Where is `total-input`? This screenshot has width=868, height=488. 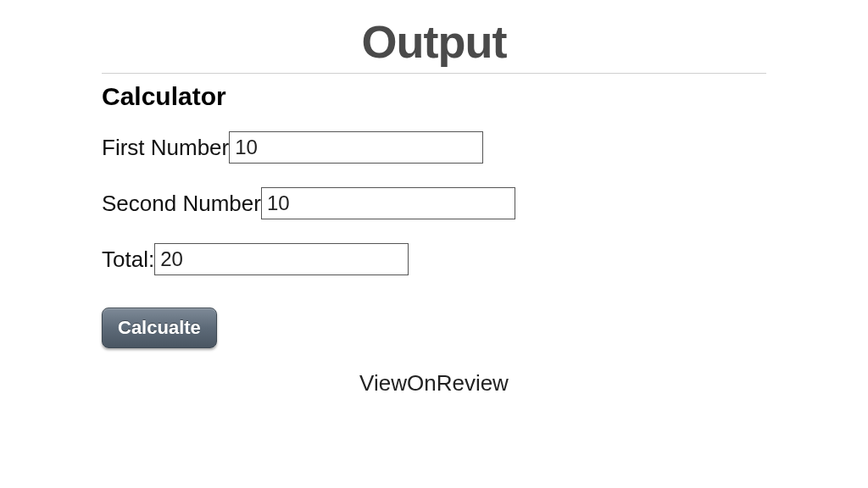 total-input is located at coordinates (281, 259).